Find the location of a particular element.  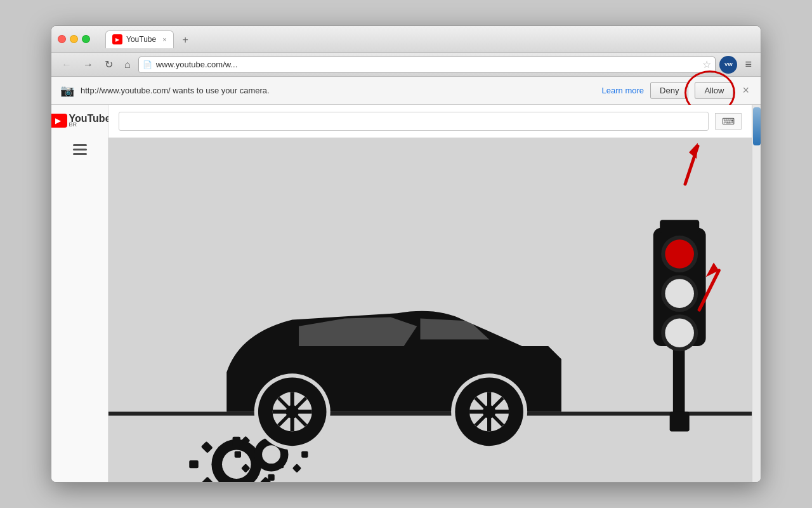

deny-button: Deny is located at coordinates (669, 90).